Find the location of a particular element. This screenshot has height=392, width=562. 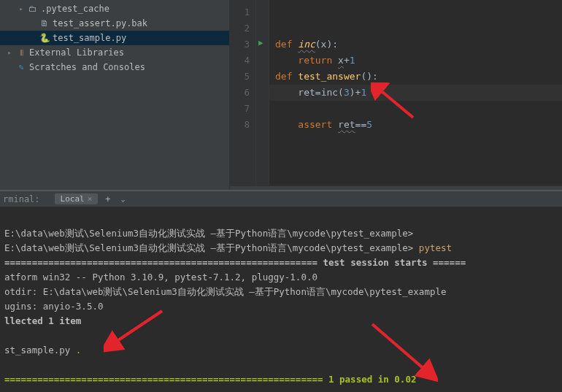

tree-item-pytest-cache: ▸ 🗀 .pytest_cache is located at coordinates (115, 9).